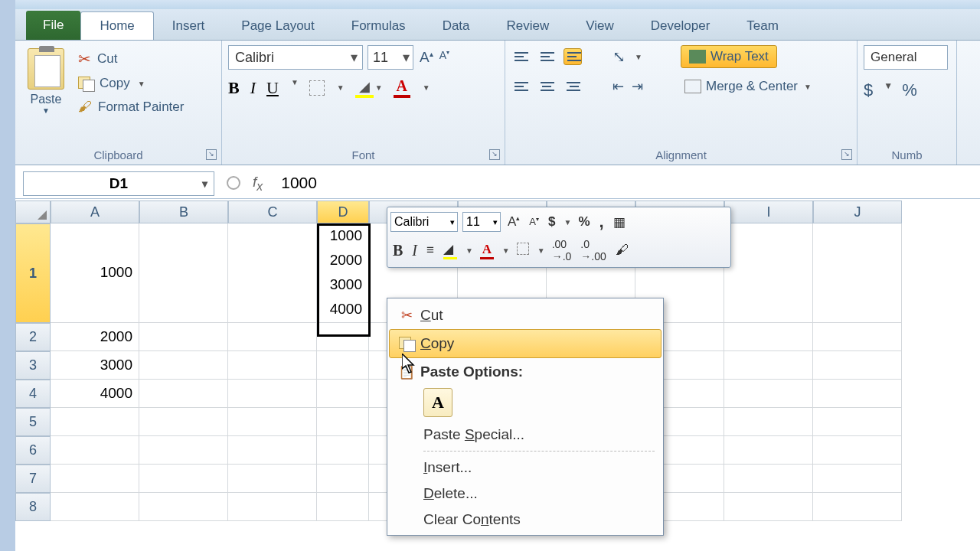 The width and height of the screenshot is (980, 551). What do you see at coordinates (763, 26) in the screenshot?
I see `tab-team: Team` at bounding box center [763, 26].